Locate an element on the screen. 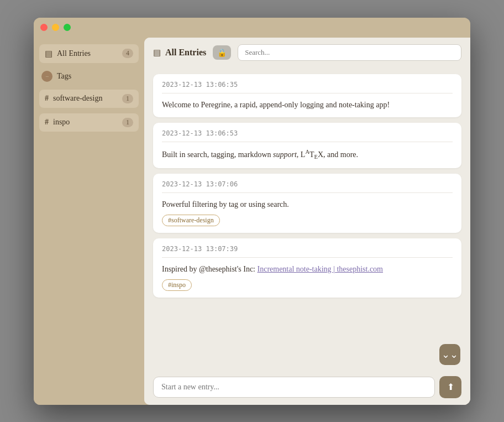 This screenshot has height=422, width=504. entry-4-tags: #inspo is located at coordinates (307, 283).